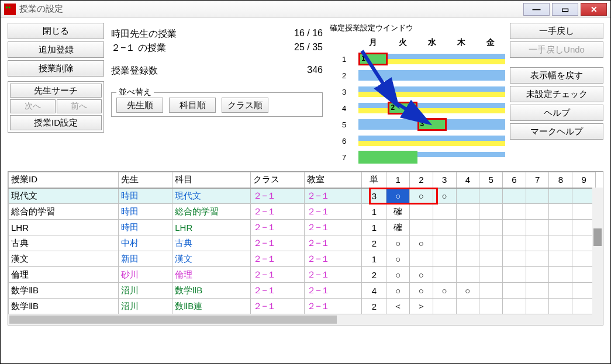 This screenshot has height=364, width=611. I want to click on col-header: 6, so click(514, 180).